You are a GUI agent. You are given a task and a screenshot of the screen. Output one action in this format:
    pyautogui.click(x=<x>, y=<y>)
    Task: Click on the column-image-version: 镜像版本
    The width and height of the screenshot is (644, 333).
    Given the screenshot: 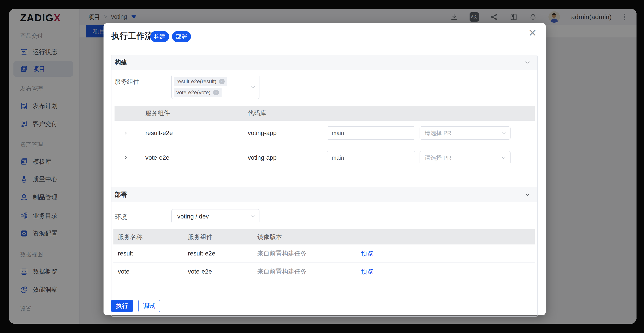 What is the action you would take?
    pyautogui.click(x=270, y=237)
    